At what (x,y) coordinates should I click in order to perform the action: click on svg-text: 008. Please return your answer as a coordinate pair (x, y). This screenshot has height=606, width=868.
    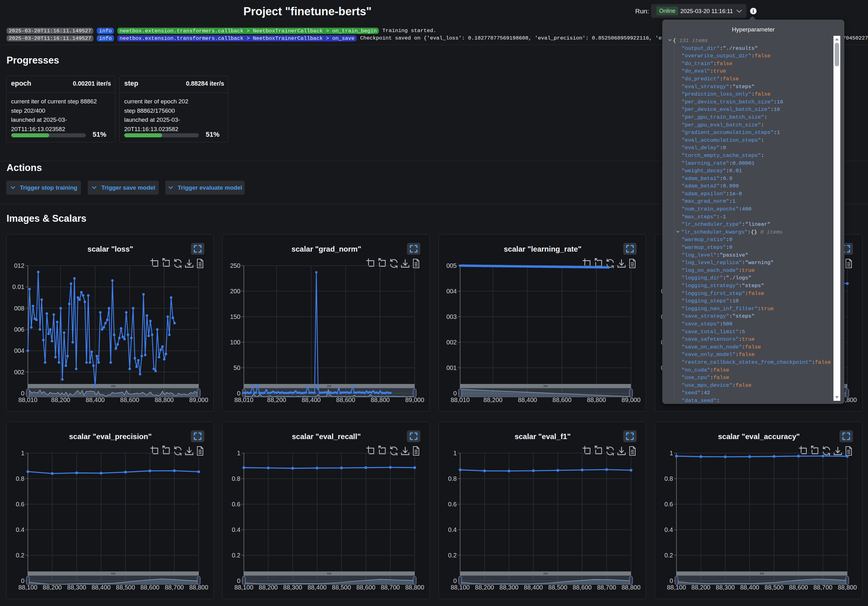
    Looking at the image, I should click on (19, 308).